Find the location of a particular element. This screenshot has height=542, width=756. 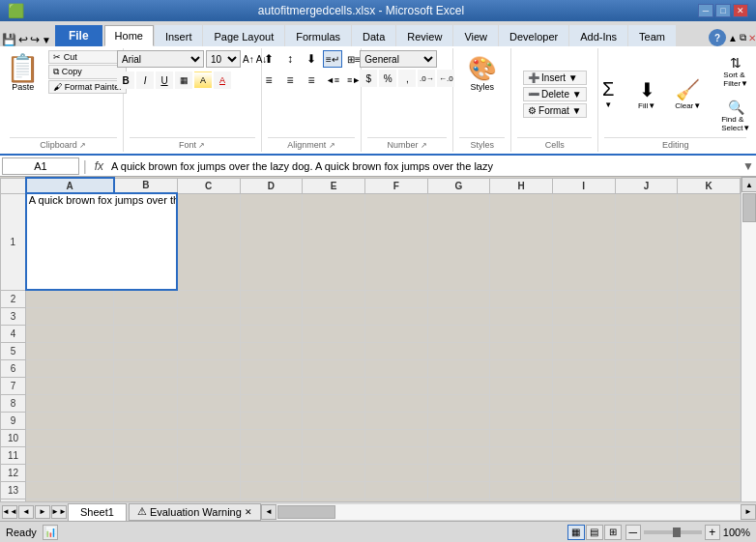

cell-g1 is located at coordinates (458, 242).